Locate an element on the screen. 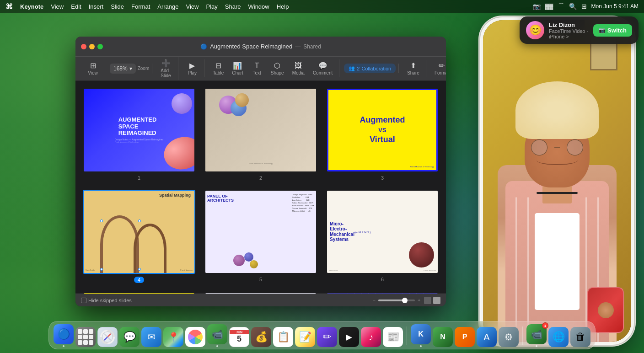 The width and height of the screenshot is (644, 353). dock-item-photos is located at coordinates (195, 337).